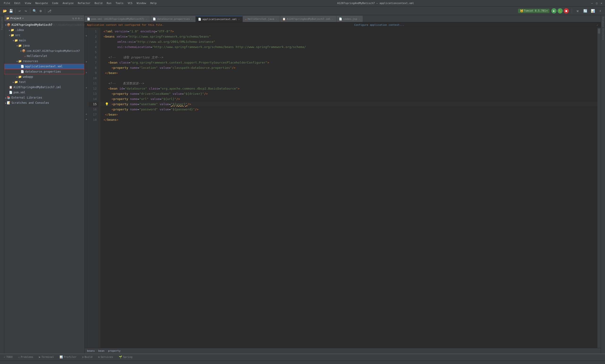 The height and width of the screenshot is (364, 605). What do you see at coordinates (597, 3) in the screenshot?
I see `maximize-button: □` at bounding box center [597, 3].